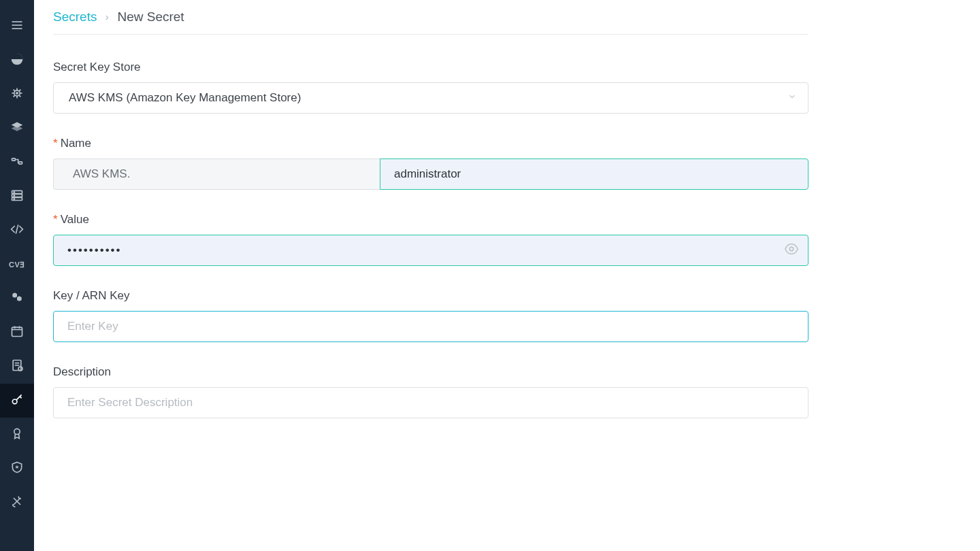  Describe the element at coordinates (431, 239) in the screenshot. I see `field-value: *Value` at that location.